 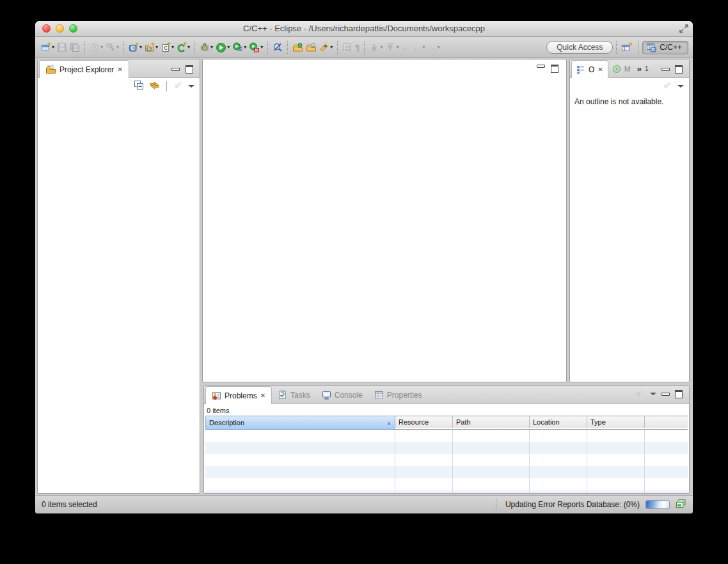 What do you see at coordinates (294, 395) in the screenshot?
I see `tab-tasks: Tasks` at bounding box center [294, 395].